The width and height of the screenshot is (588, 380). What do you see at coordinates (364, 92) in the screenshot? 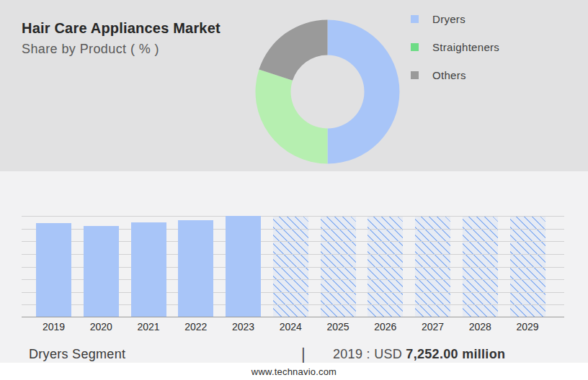
I see `donut-slice-dryers` at bounding box center [364, 92].